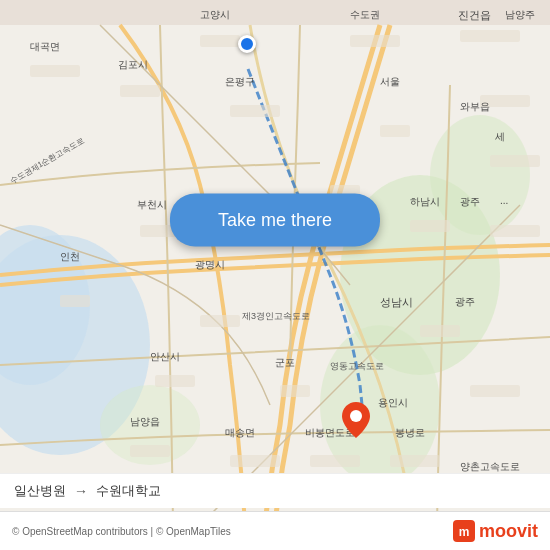 This screenshot has height=550, width=550. Describe the element at coordinates (500, 137) in the screenshot. I see `label-se: 세` at that location.